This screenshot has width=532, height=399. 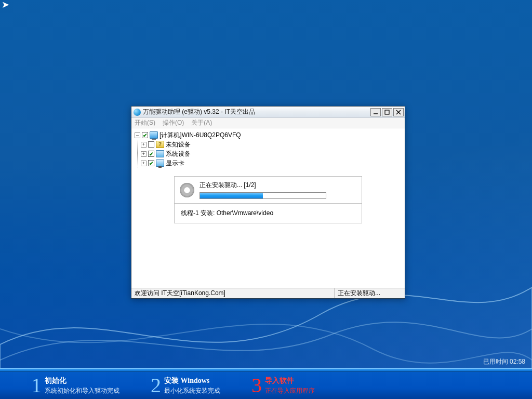 What do you see at coordinates (175, 163) in the screenshot?
I see `tree-label: 显示卡` at bounding box center [175, 163].